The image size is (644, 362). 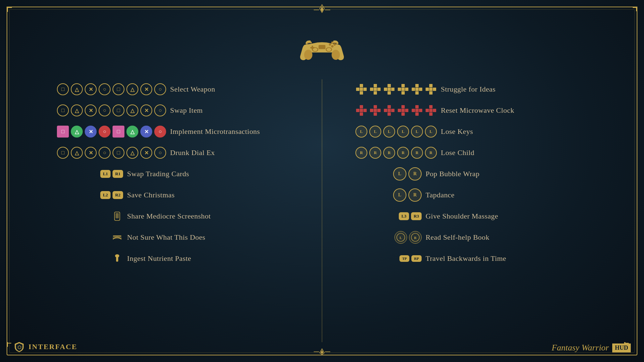 I want to click on cross-btn: ✕, so click(x=91, y=89).